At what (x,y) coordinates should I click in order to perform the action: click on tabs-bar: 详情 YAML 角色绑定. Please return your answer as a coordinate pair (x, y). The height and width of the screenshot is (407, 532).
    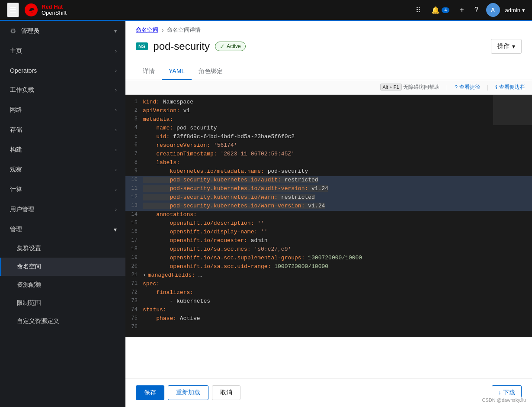
    Looking at the image, I should click on (329, 68).